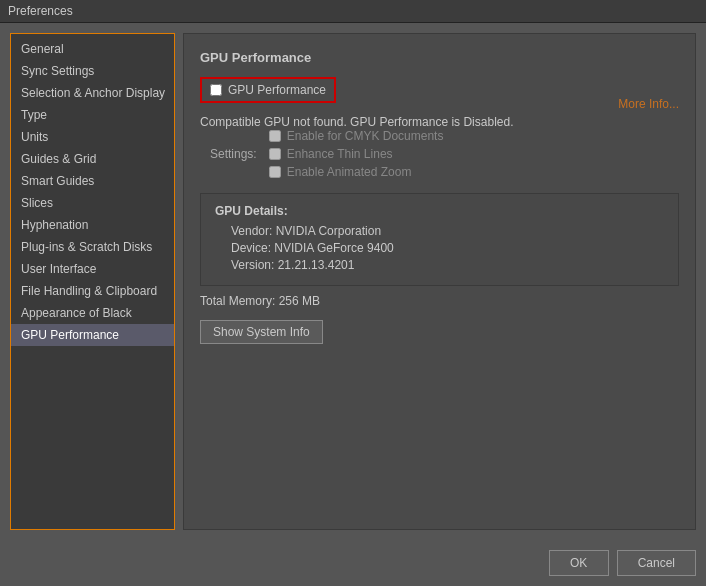  What do you see at coordinates (353, 563) in the screenshot?
I see `footer: OK Cancel` at bounding box center [353, 563].